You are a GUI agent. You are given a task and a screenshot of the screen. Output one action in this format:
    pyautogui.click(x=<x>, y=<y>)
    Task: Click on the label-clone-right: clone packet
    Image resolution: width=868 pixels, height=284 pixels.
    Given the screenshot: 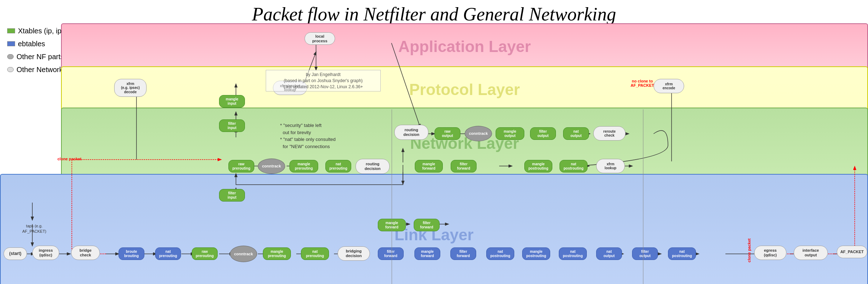 What is the action you would take?
    pyautogui.click(x=749, y=250)
    